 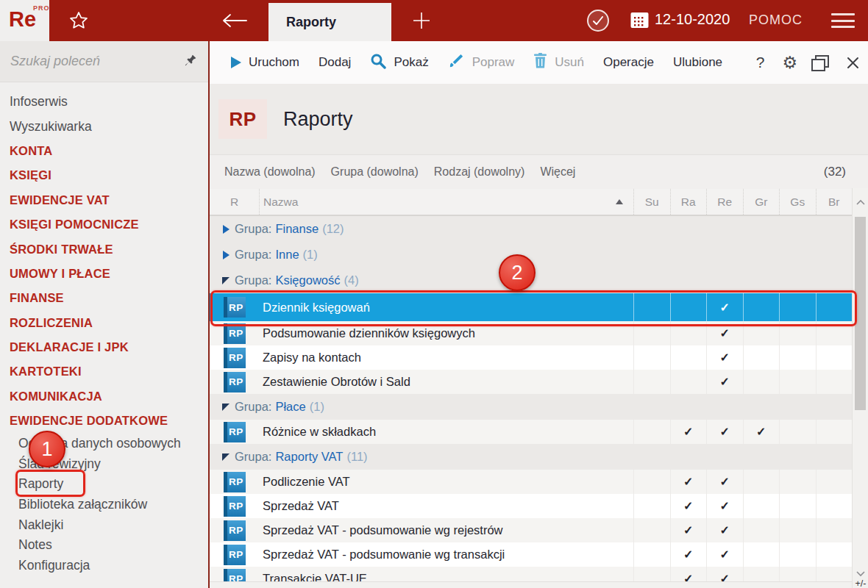 What do you see at coordinates (104, 505) in the screenshot?
I see `sidebar-item-biblioteka-zalacznikow: Biblioteka załączników` at bounding box center [104, 505].